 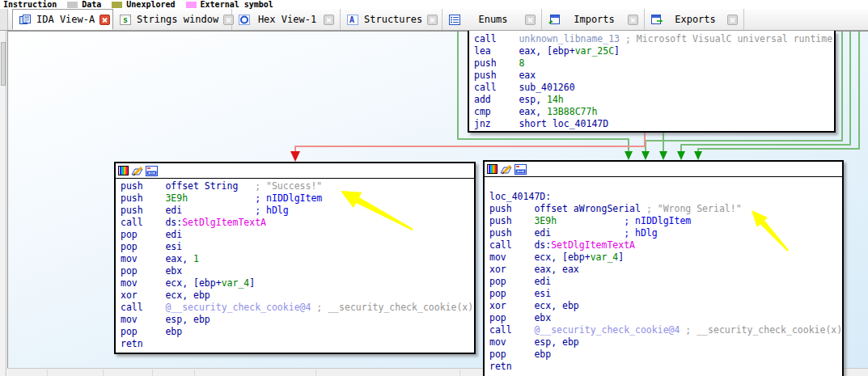 I want to click on tab-structures: A Structures, so click(x=392, y=19).